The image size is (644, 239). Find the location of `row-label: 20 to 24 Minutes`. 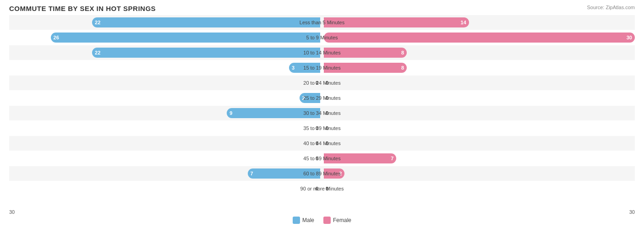

row-label: 20 to 24 Minutes is located at coordinates (322, 83).